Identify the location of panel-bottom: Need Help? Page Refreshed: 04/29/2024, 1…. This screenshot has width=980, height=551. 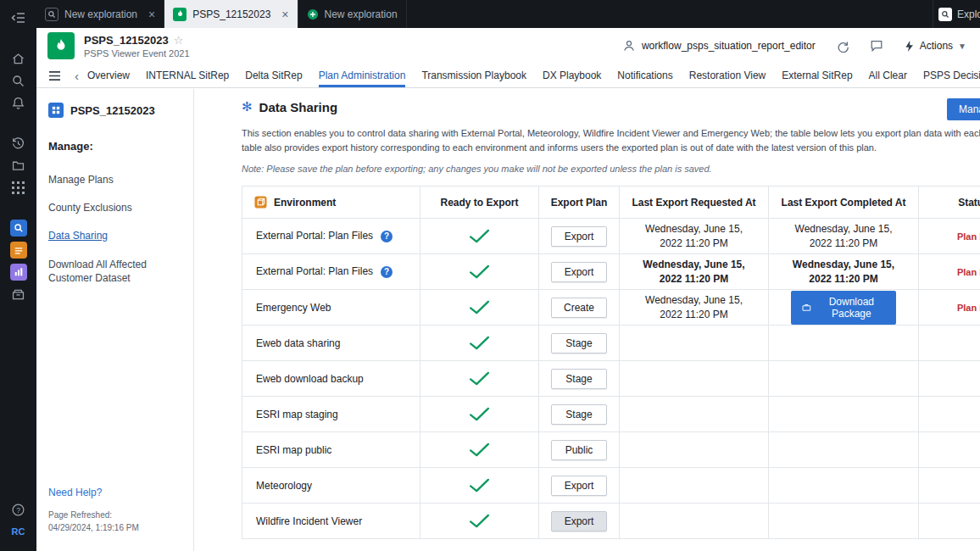
(93, 510).